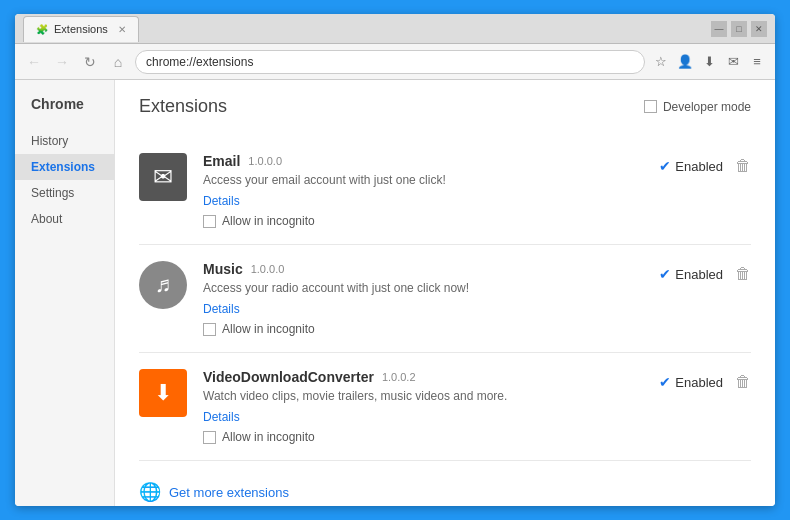 The width and height of the screenshot is (790, 520). I want to click on video-enabled-label: Enabled, so click(699, 382).